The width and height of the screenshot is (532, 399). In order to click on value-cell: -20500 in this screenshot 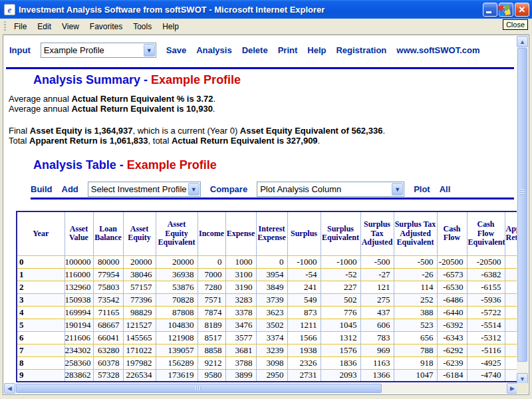, I will do `click(485, 262)`.